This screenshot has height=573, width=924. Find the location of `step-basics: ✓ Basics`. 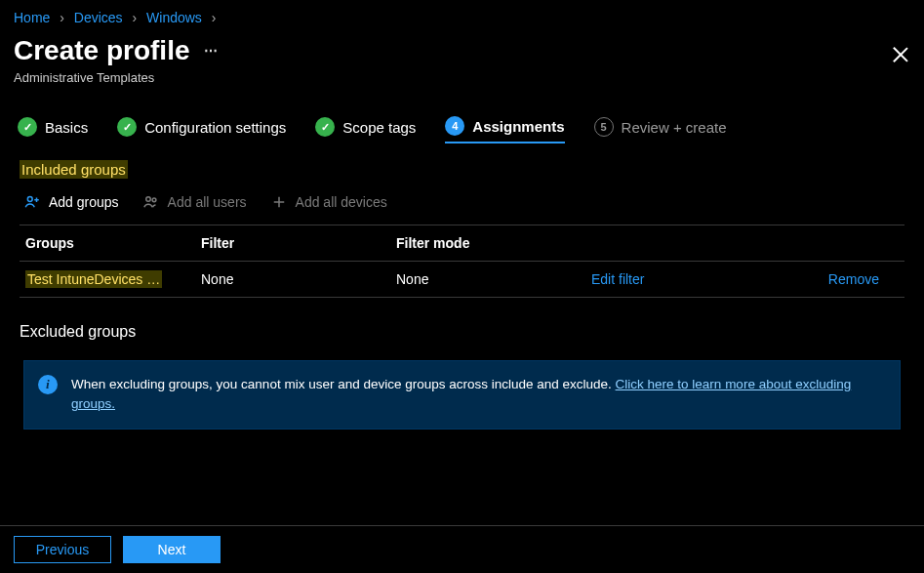

step-basics: ✓ Basics is located at coordinates (53, 130).